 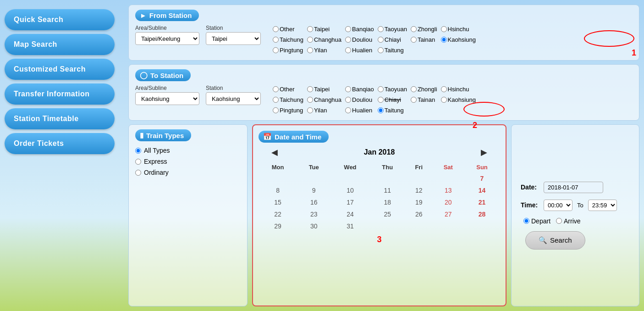 What do you see at coordinates (348, 39) in the screenshot?
I see `from-radio-douliou` at bounding box center [348, 39].